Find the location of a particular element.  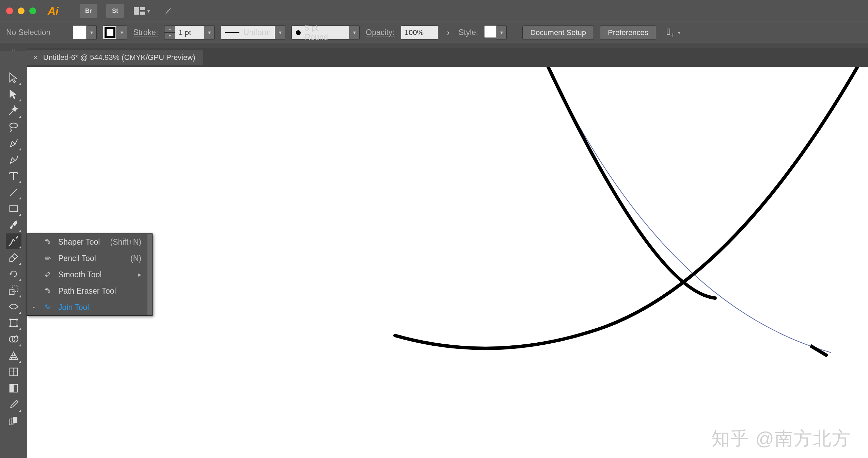

flyout-shortcut: (N) is located at coordinates (136, 259).